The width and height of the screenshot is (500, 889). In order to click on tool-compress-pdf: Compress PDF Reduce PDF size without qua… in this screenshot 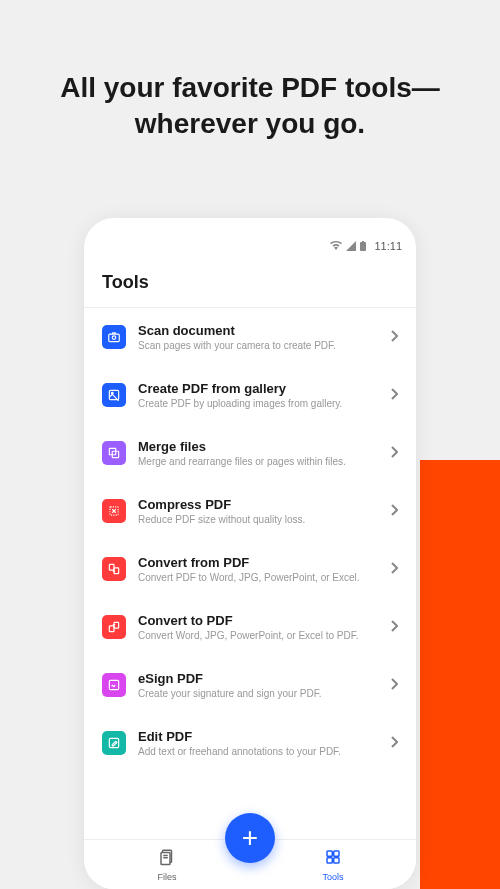, I will do `click(250, 511)`.